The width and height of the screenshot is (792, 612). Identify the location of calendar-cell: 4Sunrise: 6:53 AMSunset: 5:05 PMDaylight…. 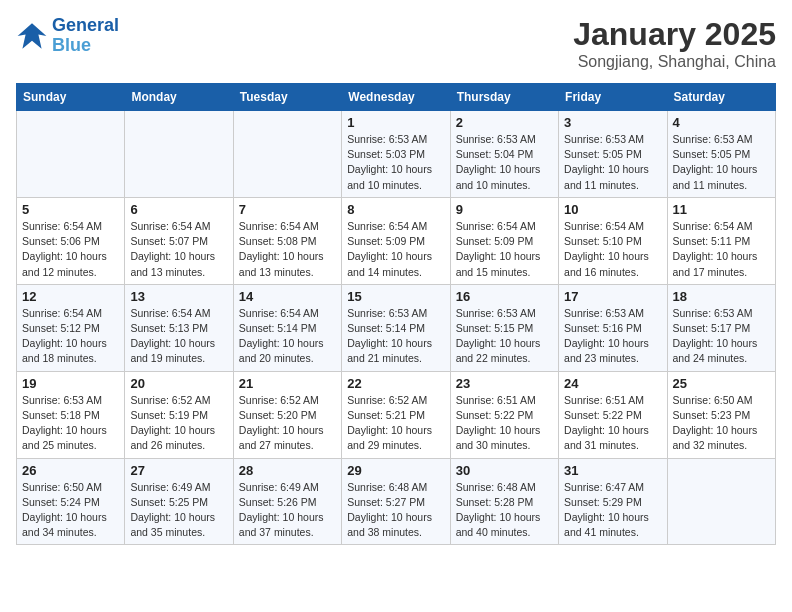
(721, 154).